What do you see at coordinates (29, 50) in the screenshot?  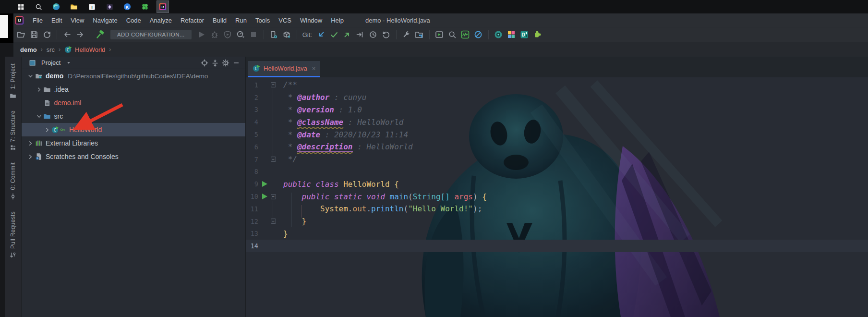 I see `breadcrumb-demo: demo` at bounding box center [29, 50].